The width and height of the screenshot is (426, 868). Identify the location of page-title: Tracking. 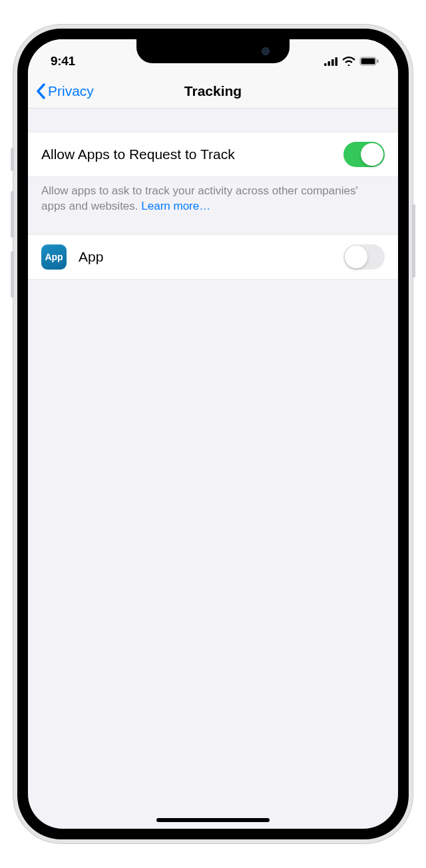
(213, 91).